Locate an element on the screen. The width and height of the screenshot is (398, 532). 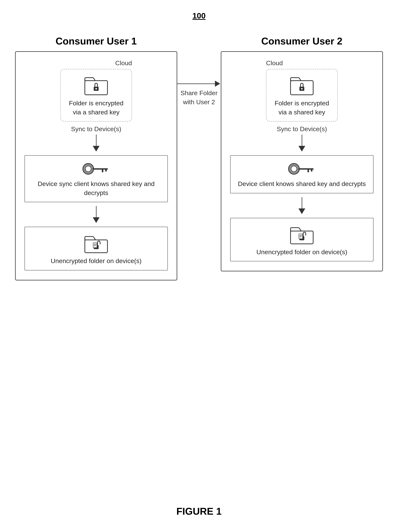
user1-key-icon is located at coordinates (96, 169).